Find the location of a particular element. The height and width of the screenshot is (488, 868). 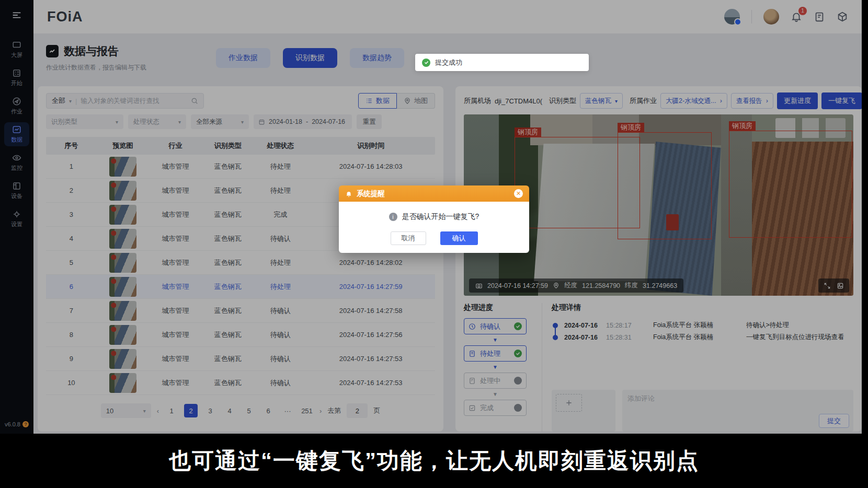

modal-message: 是否确认开始一键复飞? is located at coordinates (441, 217).